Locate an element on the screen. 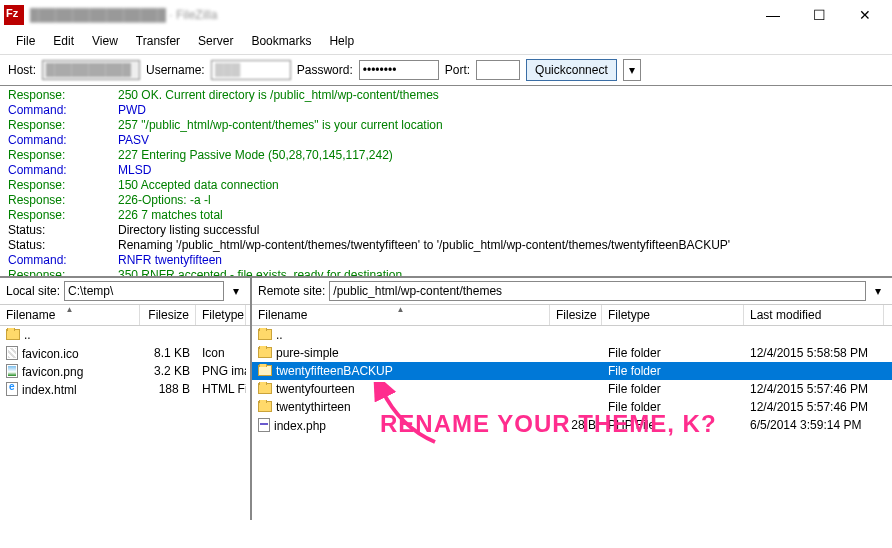  password-input is located at coordinates (399, 70).